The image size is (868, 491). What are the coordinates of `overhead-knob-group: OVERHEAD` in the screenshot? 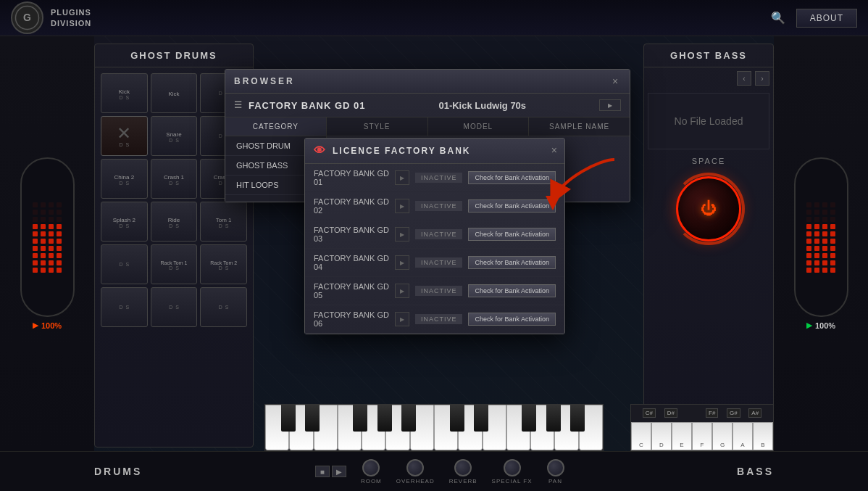 It's located at (416, 471).